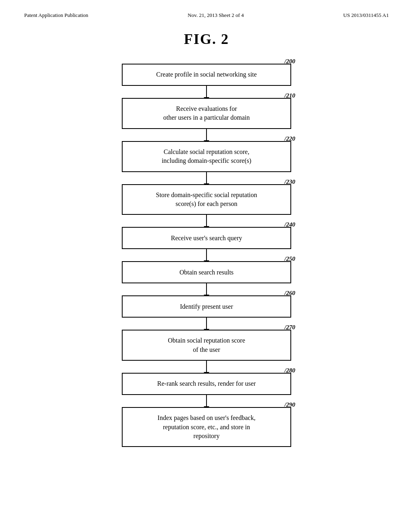  What do you see at coordinates (206, 272) in the screenshot?
I see `box-wrapper-250: /250Obtain search results` at bounding box center [206, 272].